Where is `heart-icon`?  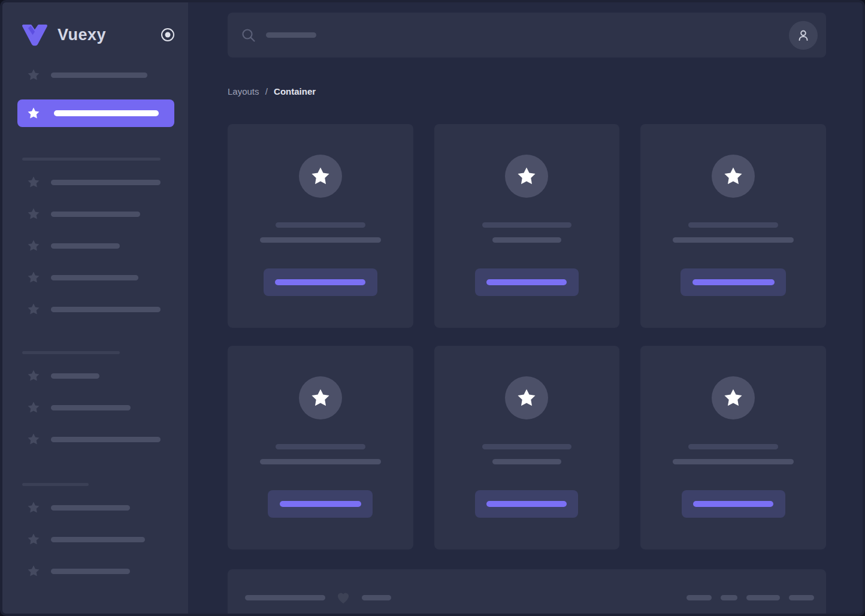 heart-icon is located at coordinates (343, 597).